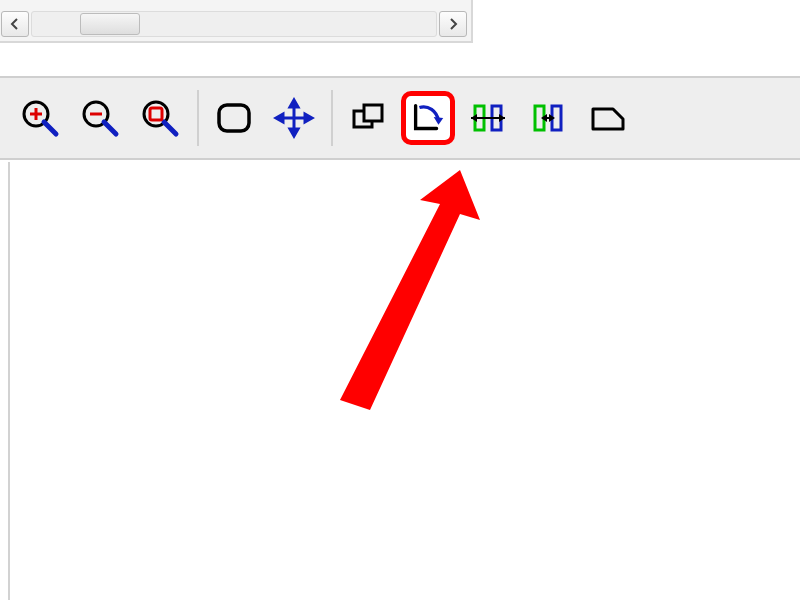 The height and width of the screenshot is (600, 800). I want to click on pan-move-icon, so click(294, 118).